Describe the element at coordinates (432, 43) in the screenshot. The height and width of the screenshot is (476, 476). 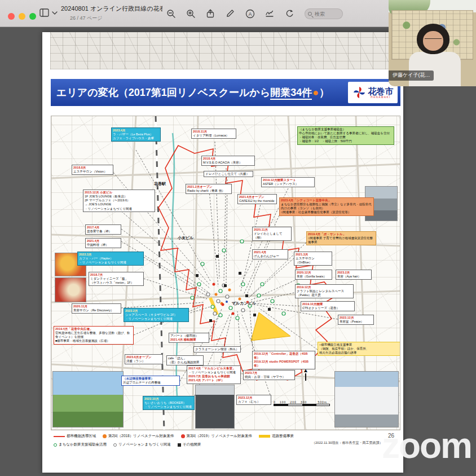
I see `participant-video: 伊藤ケイ子(花…` at that location.